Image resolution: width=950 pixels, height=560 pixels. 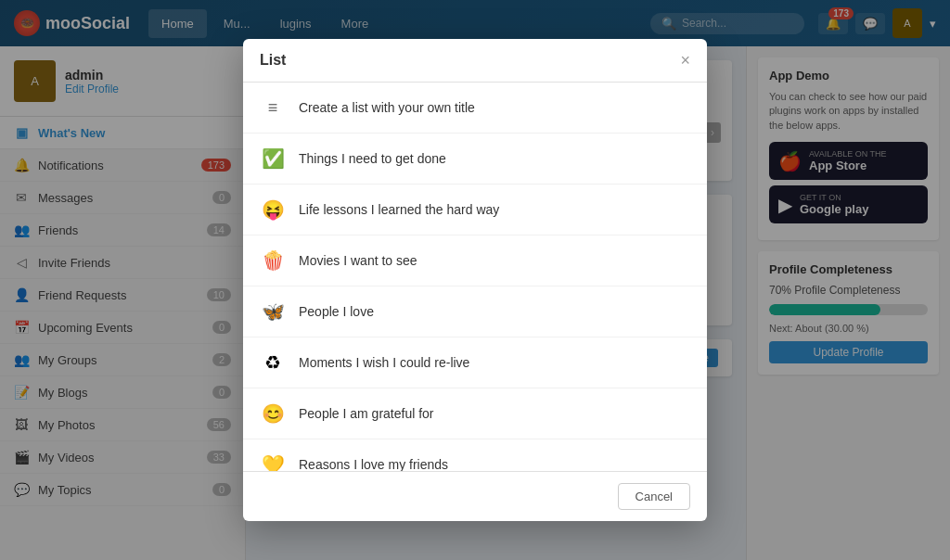 What do you see at coordinates (273, 159) in the screenshot?
I see `modal-item-icon-1: ✅` at bounding box center [273, 159].